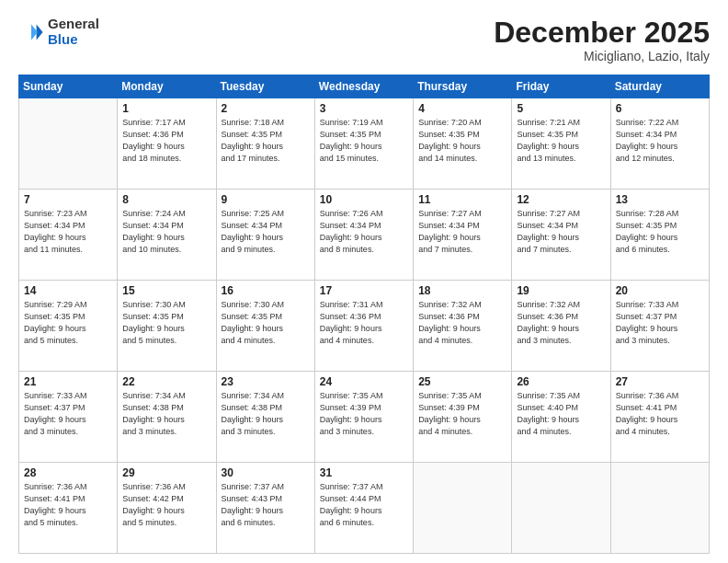 This screenshot has height=563, width=728. What do you see at coordinates (561, 200) in the screenshot?
I see `day-number: 12` at bounding box center [561, 200].